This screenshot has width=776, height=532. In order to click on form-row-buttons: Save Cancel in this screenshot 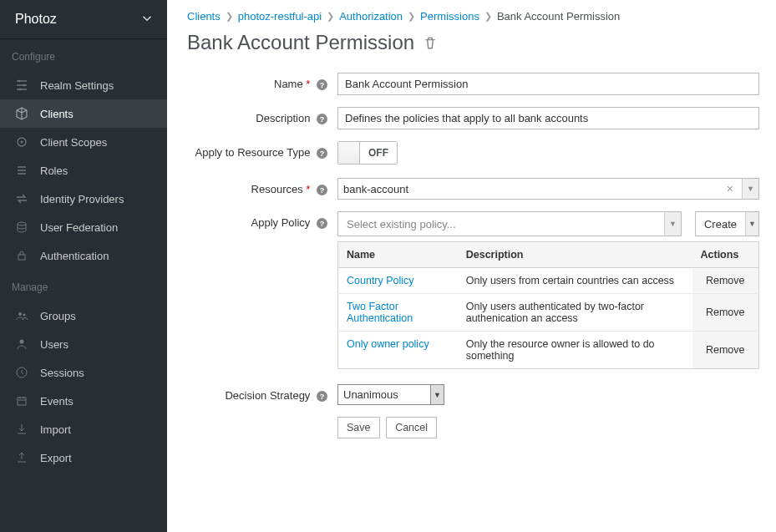, I will do `click(473, 428)`.